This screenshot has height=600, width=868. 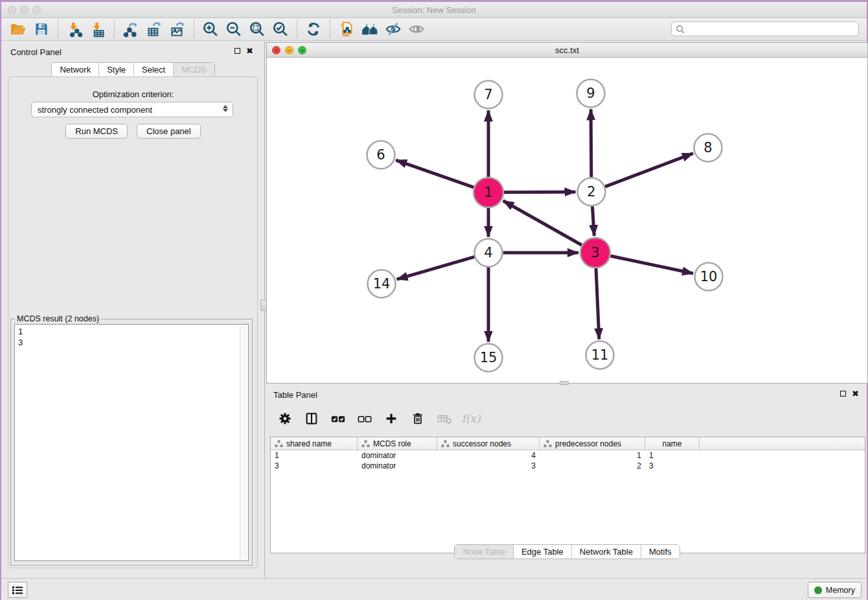 What do you see at coordinates (488, 192) in the screenshot?
I see `graph-node-label: 1` at bounding box center [488, 192].